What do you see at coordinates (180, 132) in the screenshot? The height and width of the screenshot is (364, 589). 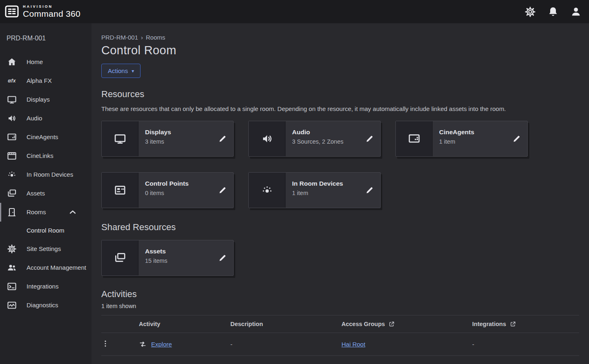 I see `card-title: Displays` at bounding box center [180, 132].